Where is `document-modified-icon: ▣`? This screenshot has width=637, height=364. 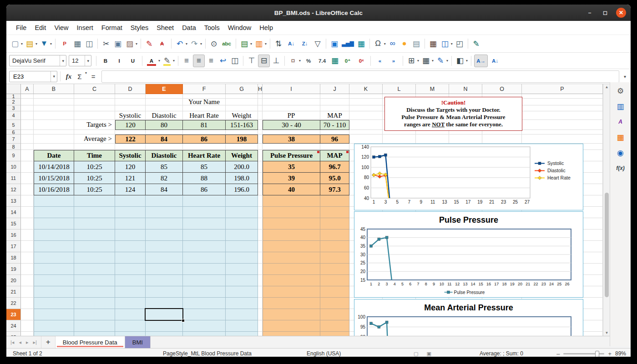 document-modified-icon: ▣ is located at coordinates (429, 354).